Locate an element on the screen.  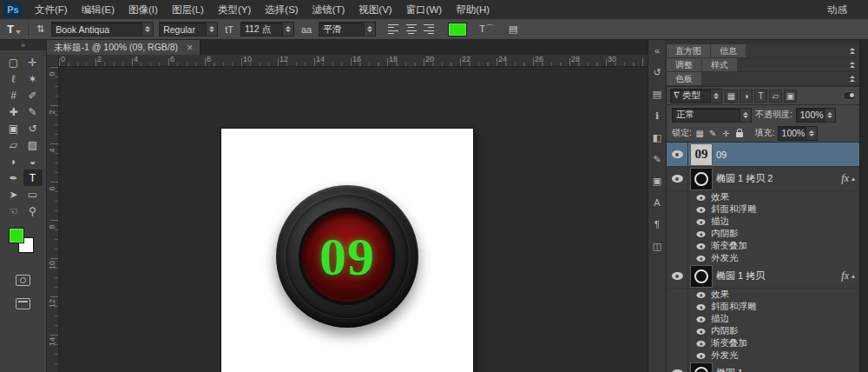
layer-filter-toggle-icon is located at coordinates (849, 96).